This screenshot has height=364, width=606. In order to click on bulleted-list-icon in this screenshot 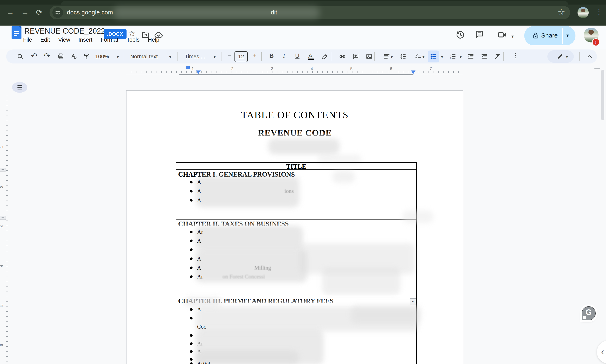, I will do `click(434, 56)`.